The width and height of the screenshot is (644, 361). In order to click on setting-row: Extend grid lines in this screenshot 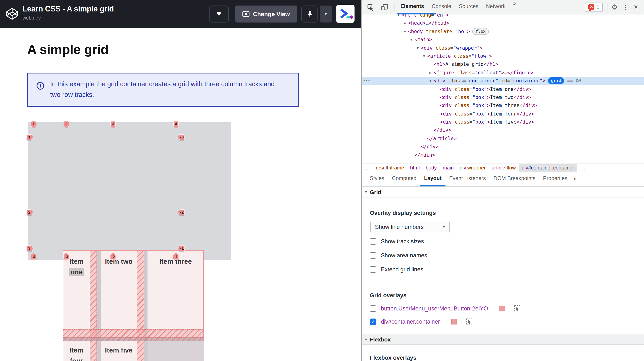, I will do `click(396, 269)`.